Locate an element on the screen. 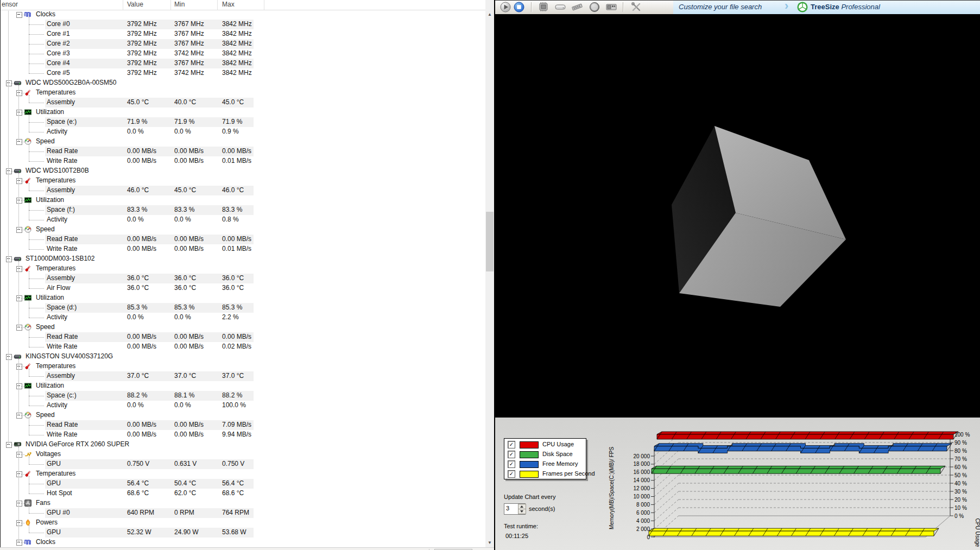  drive-button is located at coordinates (560, 8).